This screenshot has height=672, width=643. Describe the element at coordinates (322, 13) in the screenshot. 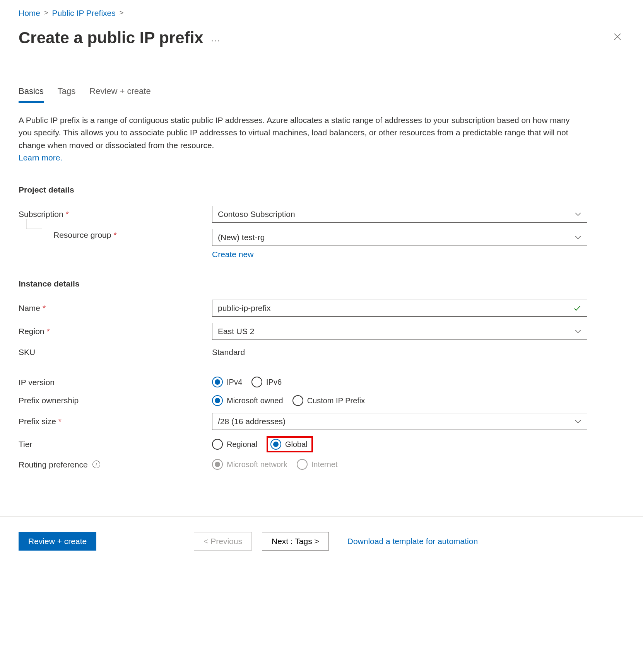

I see `breadcrumb: Home > Public IP Prefixes >` at that location.